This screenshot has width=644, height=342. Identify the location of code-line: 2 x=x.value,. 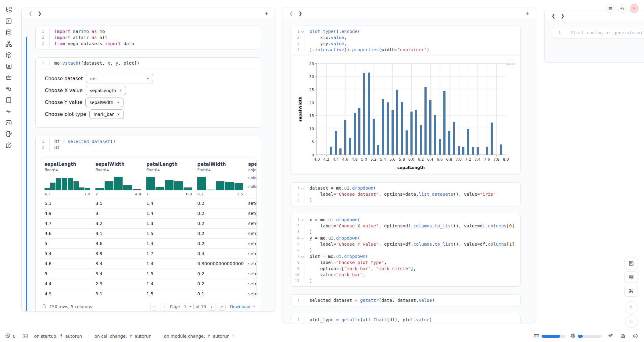
(406, 37).